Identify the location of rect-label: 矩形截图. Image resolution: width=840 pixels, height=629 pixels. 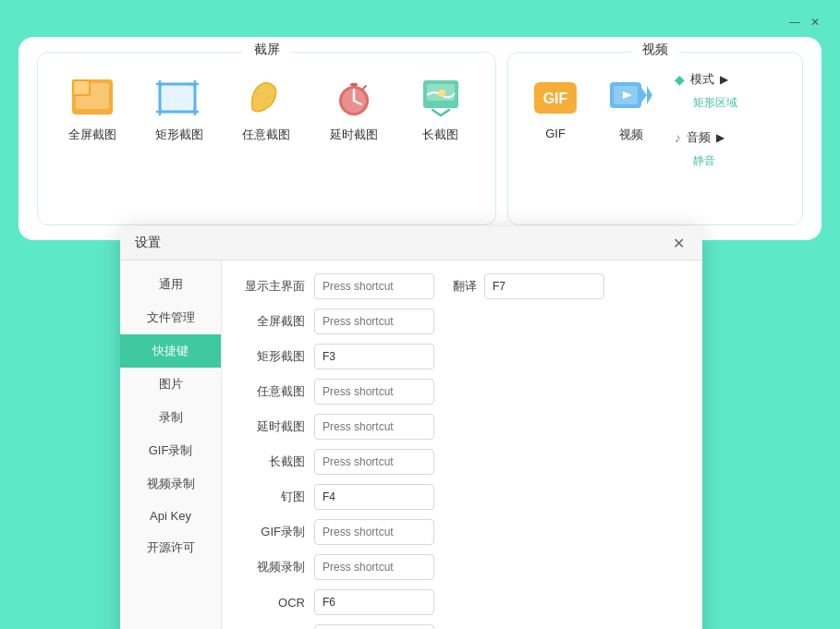
(179, 135).